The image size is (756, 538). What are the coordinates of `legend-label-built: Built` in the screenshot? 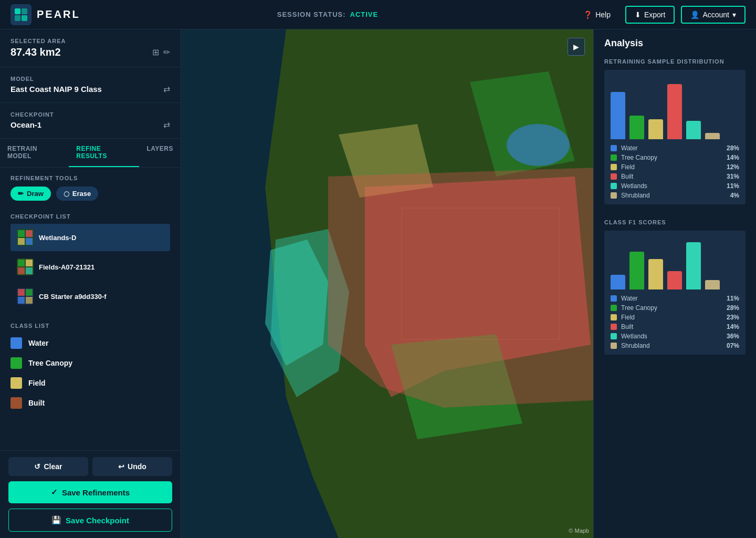 It's located at (627, 177).